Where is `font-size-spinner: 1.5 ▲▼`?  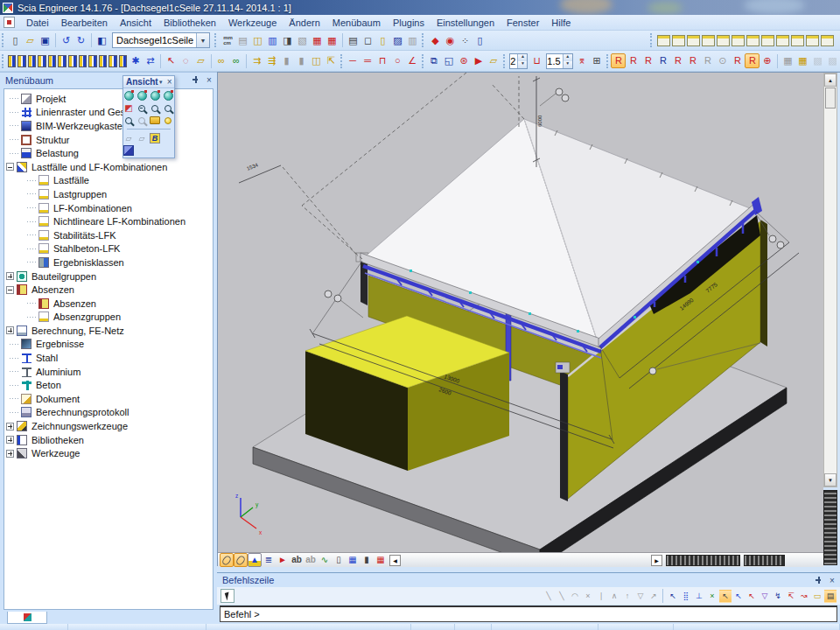 font-size-spinner: 1.5 ▲▼ is located at coordinates (559, 61).